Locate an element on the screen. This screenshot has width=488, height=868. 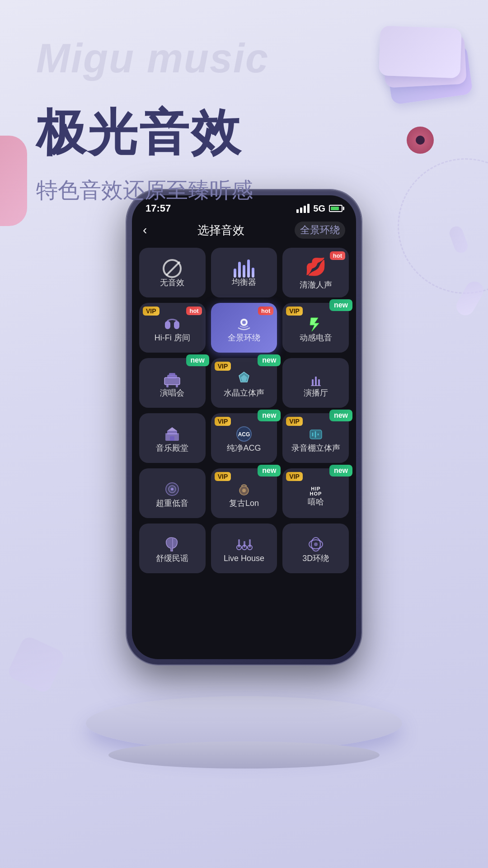
effect-label-live-house: Live House is located at coordinates (244, 559).